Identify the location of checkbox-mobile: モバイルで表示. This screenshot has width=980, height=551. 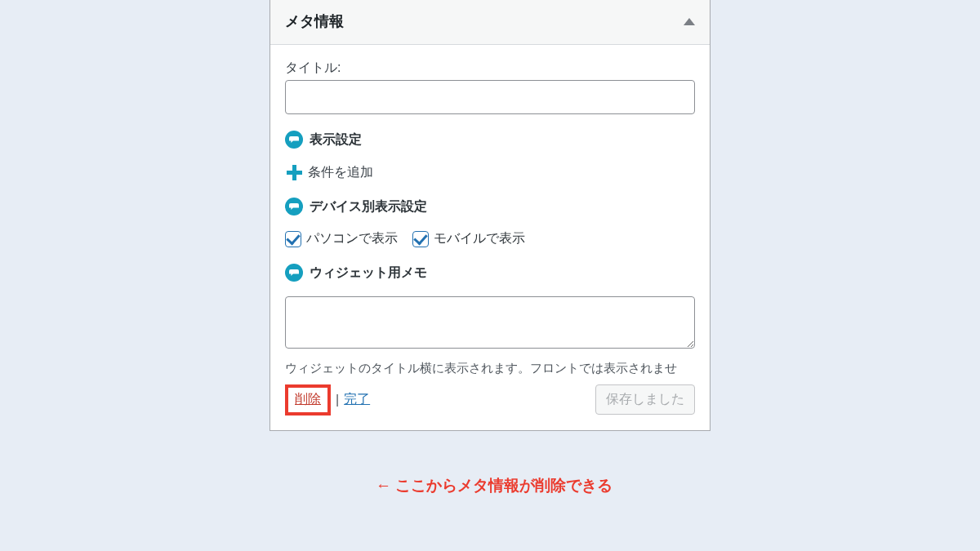
(469, 238).